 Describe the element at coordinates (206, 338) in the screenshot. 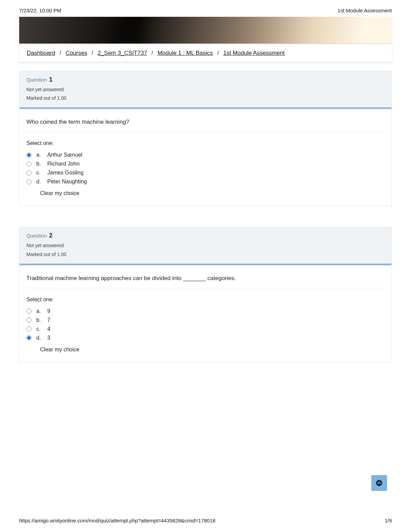

I see `option-d: d. 3` at that location.